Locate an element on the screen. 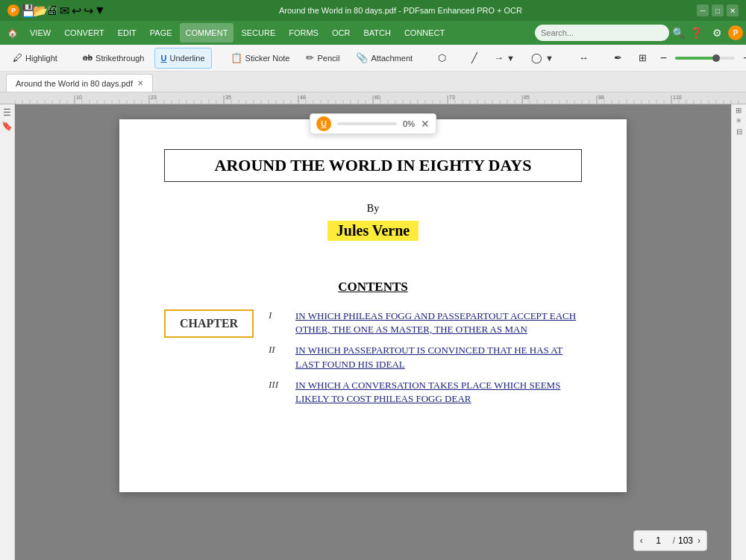 The height and width of the screenshot is (560, 746). search-bar: 🔍 is located at coordinates (610, 33).